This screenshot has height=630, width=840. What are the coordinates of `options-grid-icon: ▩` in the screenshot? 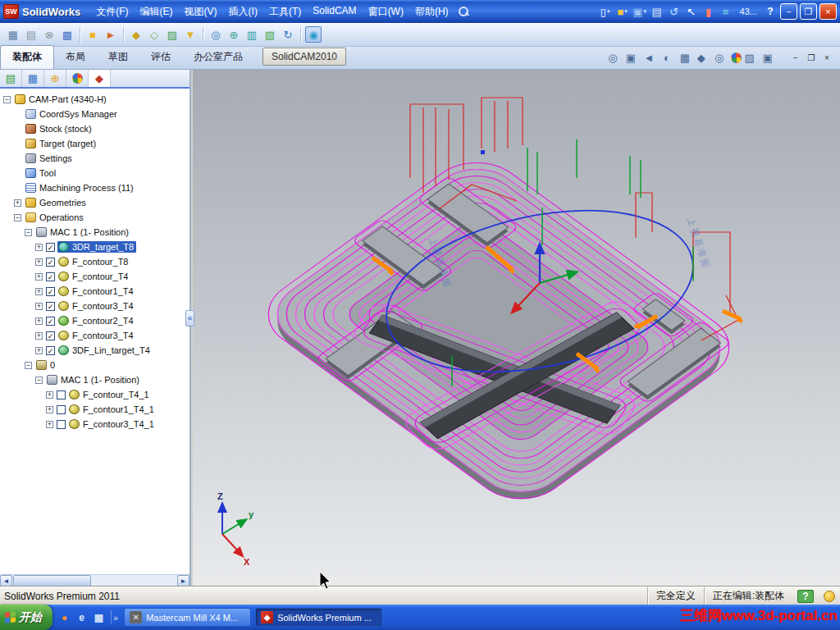 It's located at (67, 34).